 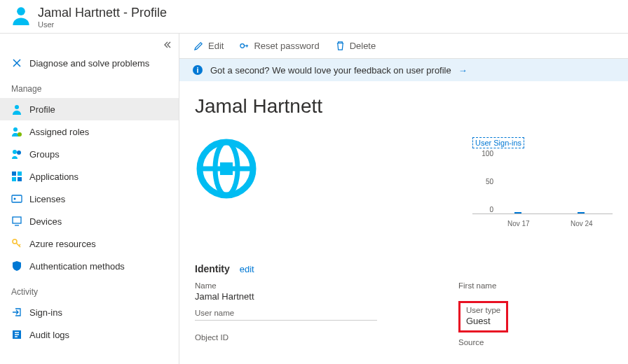 I want to click on sidebar-item-label: Azure resources, so click(x=63, y=244).